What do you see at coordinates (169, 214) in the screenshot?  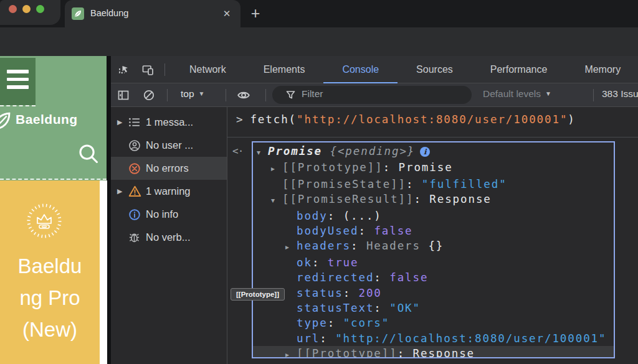 I see `console-sidebar-item-info: No info` at bounding box center [169, 214].